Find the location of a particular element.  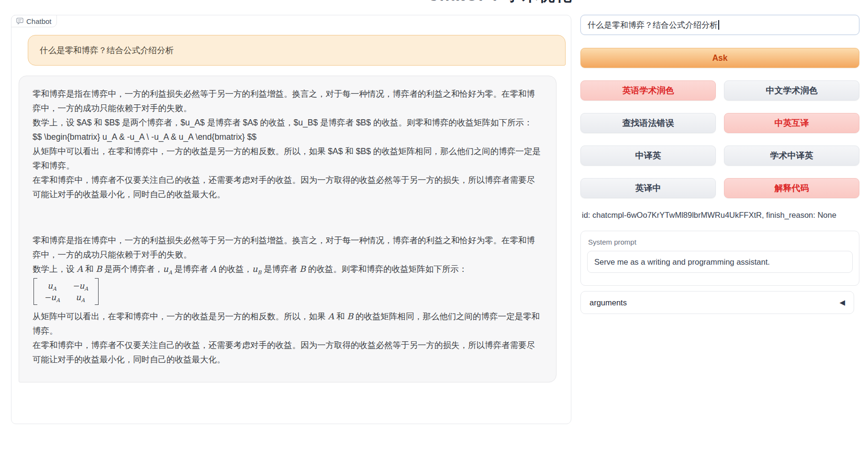

find-grammar-errors-button: 查找语法错误 is located at coordinates (648, 123).